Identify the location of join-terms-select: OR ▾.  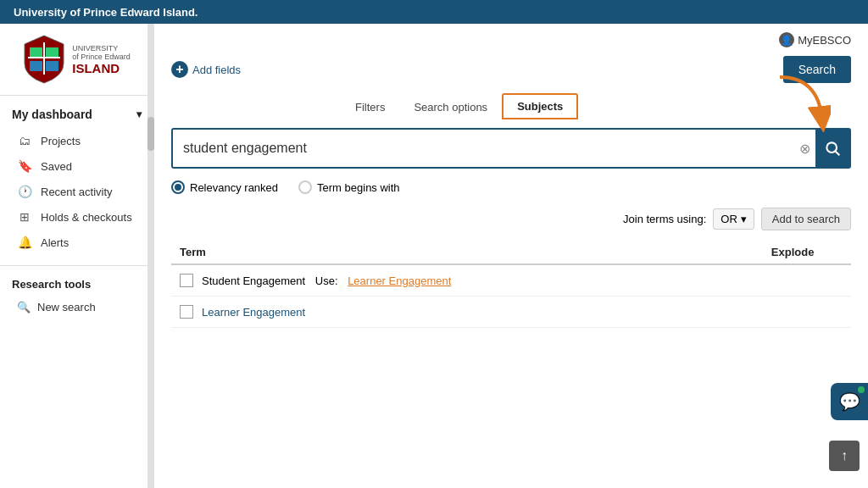
(734, 219).